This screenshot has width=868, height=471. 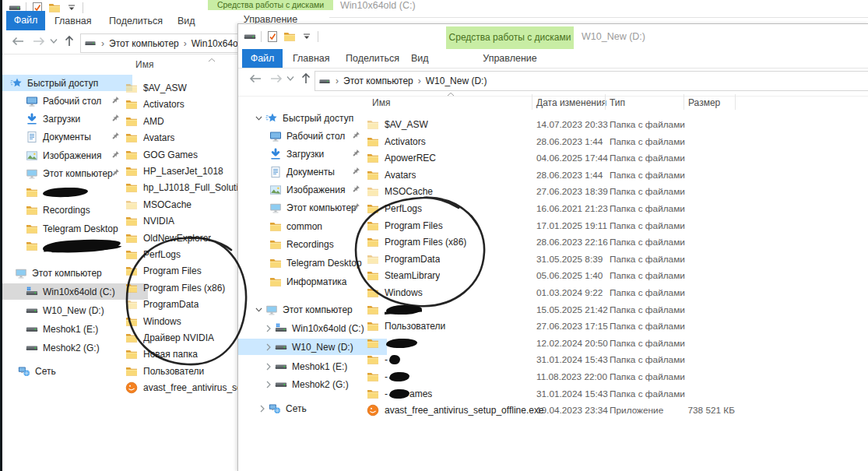 I want to click on file-row-$av-asw: $AV_ASW14.07.2023 20:33Папка с файлами, so click(x=617, y=125).